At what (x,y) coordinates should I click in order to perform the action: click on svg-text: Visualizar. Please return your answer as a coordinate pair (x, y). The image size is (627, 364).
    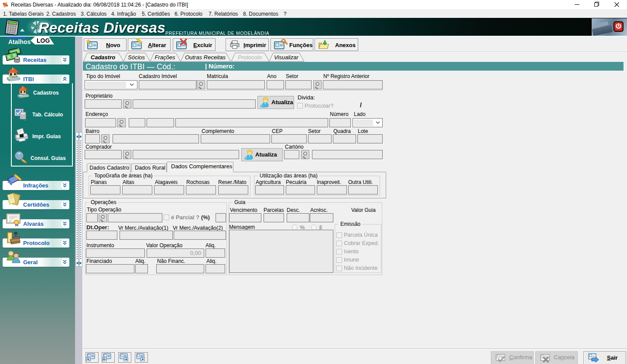
    Looking at the image, I should click on (286, 58).